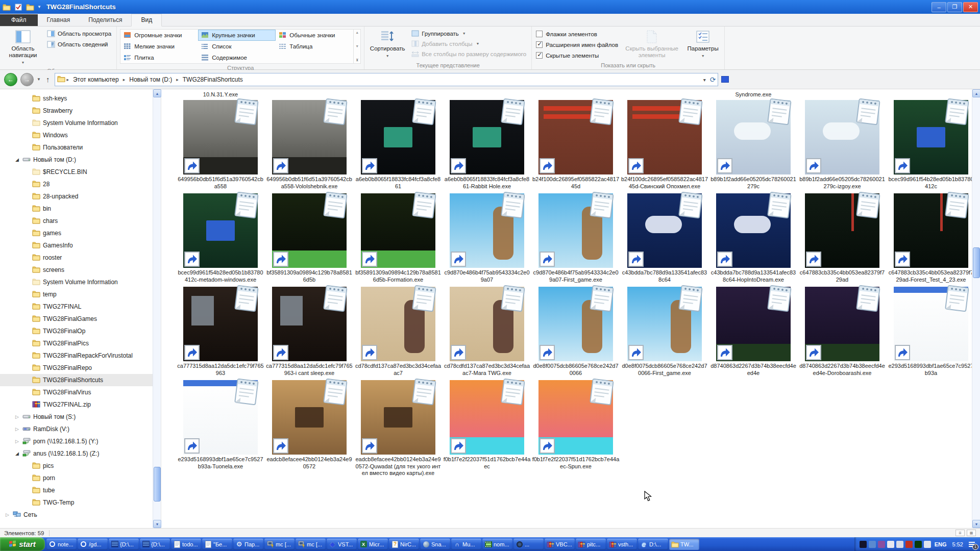  Describe the element at coordinates (653, 544) in the screenshot. I see `taskbar-button-d-...: eD:\...` at that location.